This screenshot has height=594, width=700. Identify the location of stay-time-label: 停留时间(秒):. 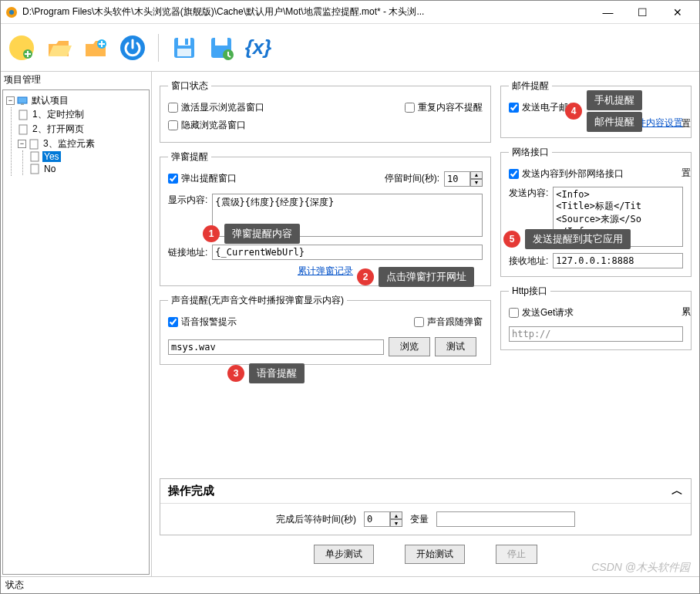
(412, 179).